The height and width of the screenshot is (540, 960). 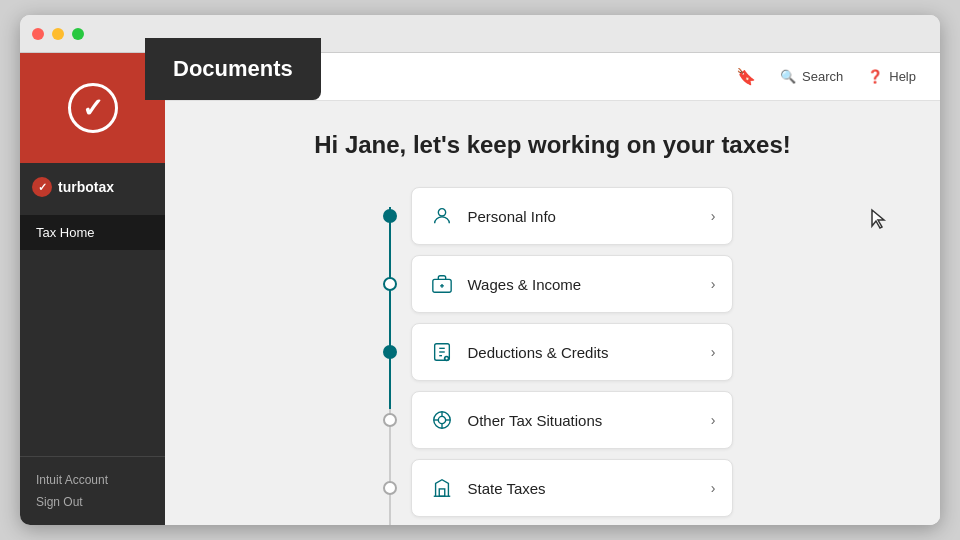 I want to click on search-icon: 🔍, so click(x=788, y=76).